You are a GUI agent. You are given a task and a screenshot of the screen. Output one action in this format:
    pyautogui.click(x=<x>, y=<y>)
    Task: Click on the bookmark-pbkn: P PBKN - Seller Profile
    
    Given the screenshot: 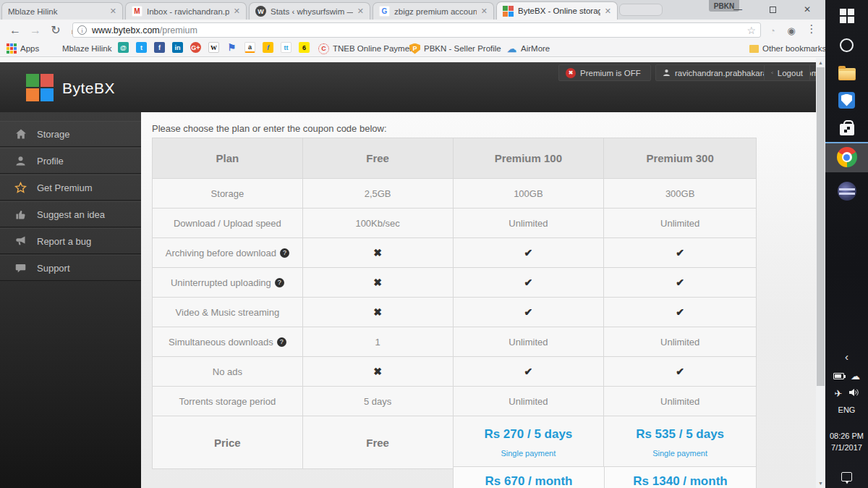 What is the action you would take?
    pyautogui.click(x=456, y=49)
    